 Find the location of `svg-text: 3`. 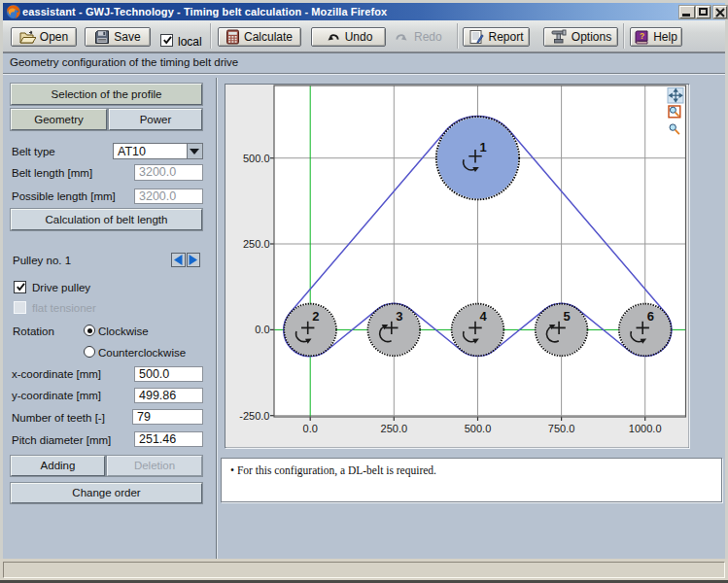

svg-text: 3 is located at coordinates (399, 315).